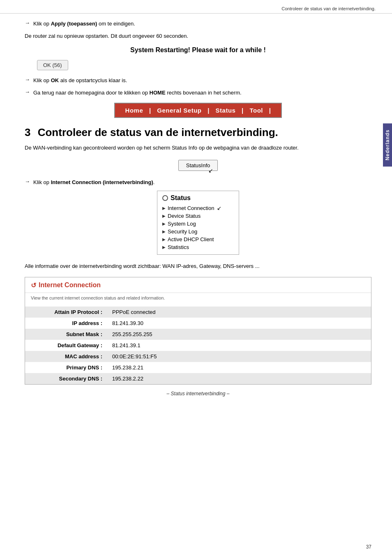 This screenshot has width=392, height=558. What do you see at coordinates (191, 208) in the screenshot?
I see `menu-item-label-1: Internet Connection` at bounding box center [191, 208].